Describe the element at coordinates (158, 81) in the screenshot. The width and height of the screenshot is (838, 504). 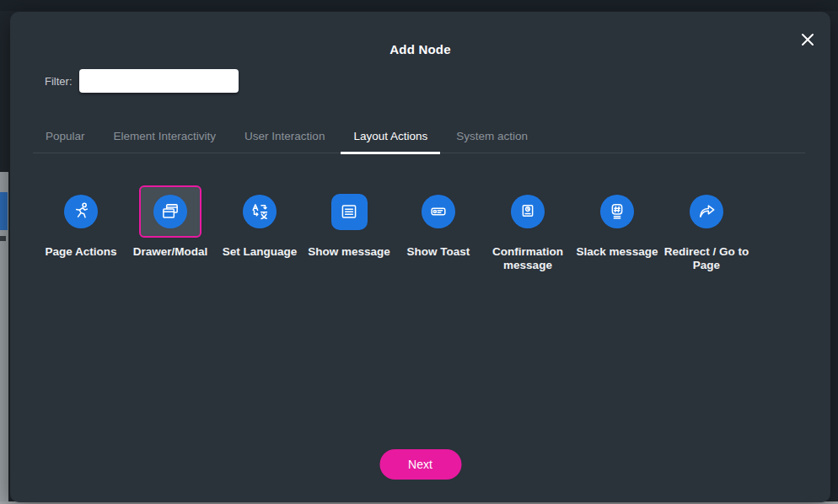
I see `filter-input` at that location.